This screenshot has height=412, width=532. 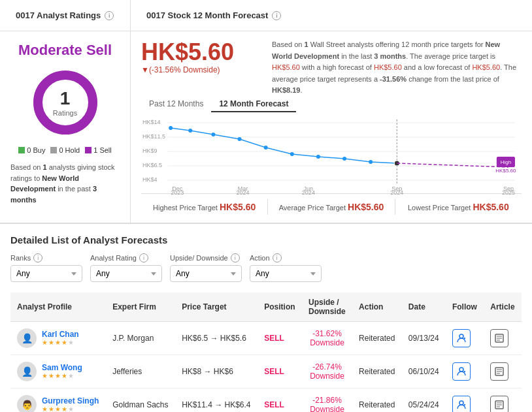 What do you see at coordinates (46, 268) in the screenshot?
I see `filter-ranks: Ranks i Any` at bounding box center [46, 268].